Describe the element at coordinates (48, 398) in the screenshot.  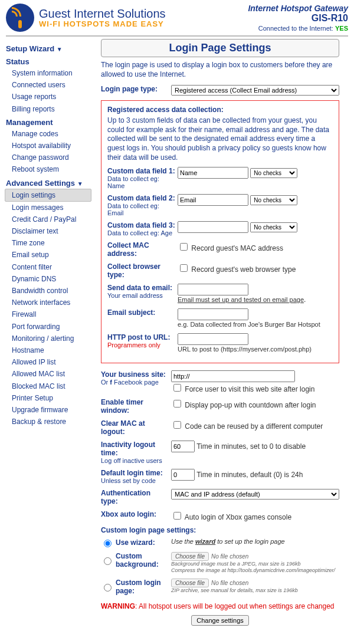
I see `nav-printer-setup: Printer Setup` at that location.